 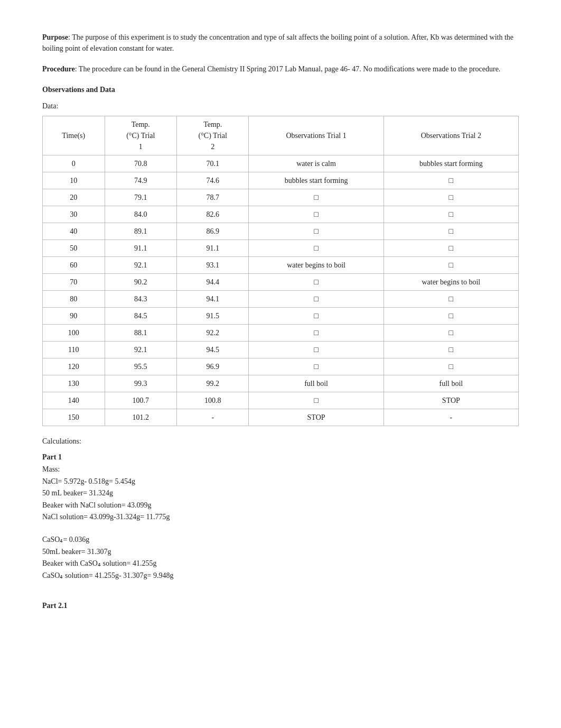 I want to click on cell-r7-c0: 70, so click(x=74, y=282).